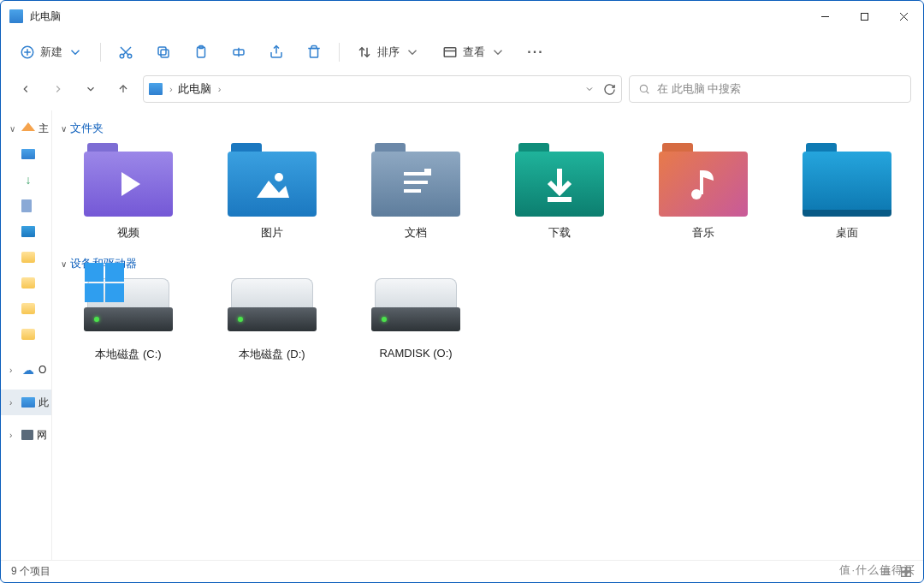  I want to click on sort-label: 排序, so click(388, 52).